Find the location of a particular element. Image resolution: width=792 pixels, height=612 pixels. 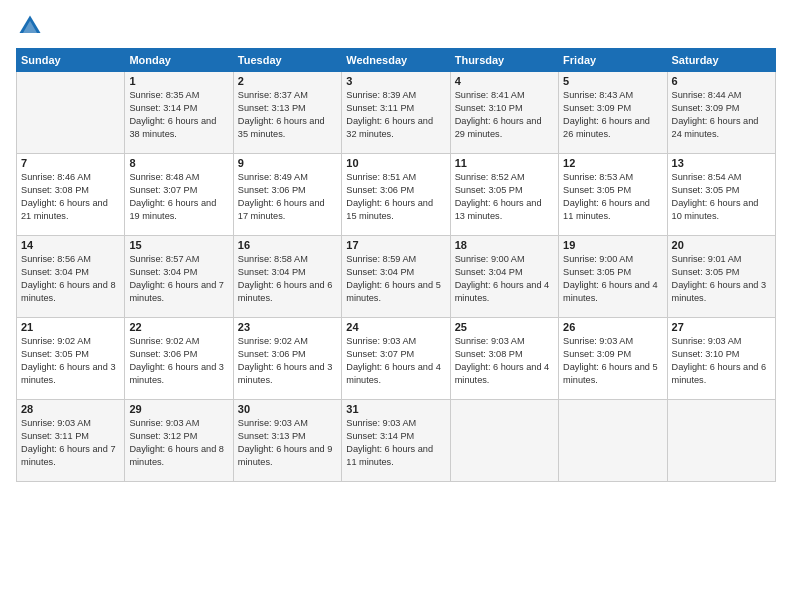

day-number: 13 is located at coordinates (722, 163).